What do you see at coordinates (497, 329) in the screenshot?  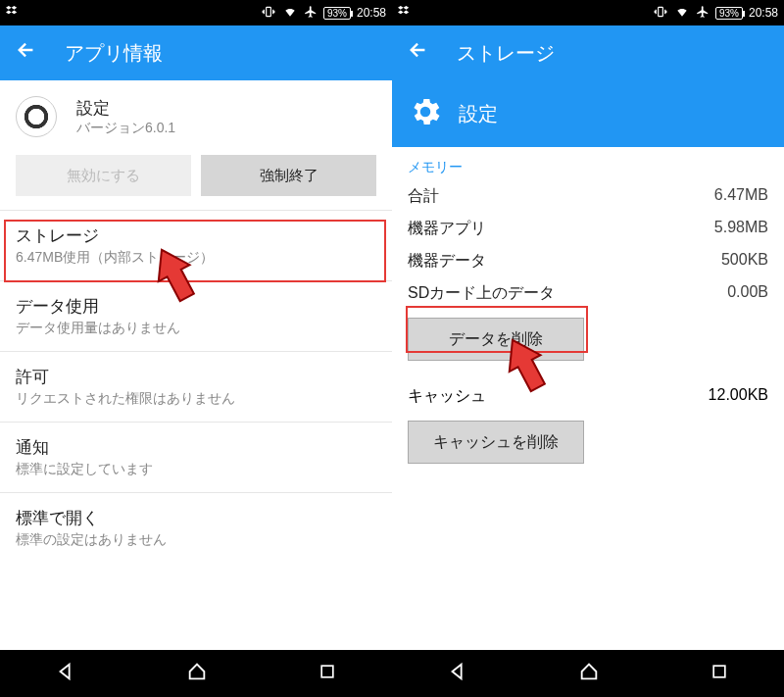 I see `highlight-clear-data` at bounding box center [497, 329].